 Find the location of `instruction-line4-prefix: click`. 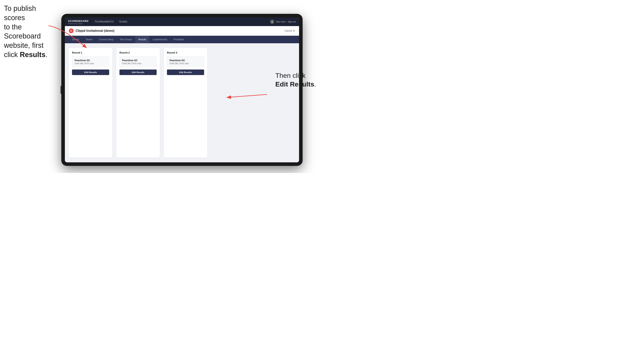

instruction-line4-prefix: click is located at coordinates (12, 55).